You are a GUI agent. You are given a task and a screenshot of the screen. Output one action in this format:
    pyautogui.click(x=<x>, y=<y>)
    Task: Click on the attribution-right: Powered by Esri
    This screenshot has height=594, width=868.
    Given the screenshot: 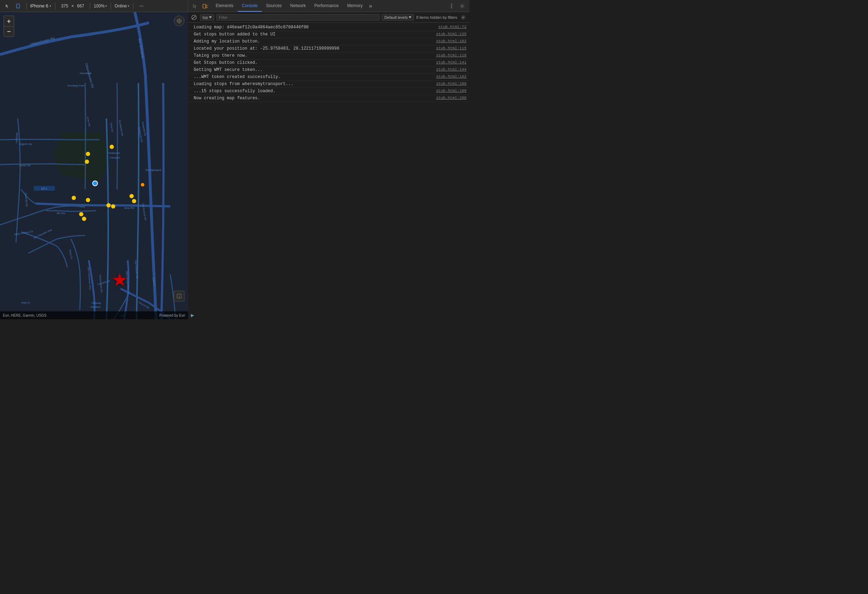 What is the action you would take?
    pyautogui.click(x=172, y=315)
    